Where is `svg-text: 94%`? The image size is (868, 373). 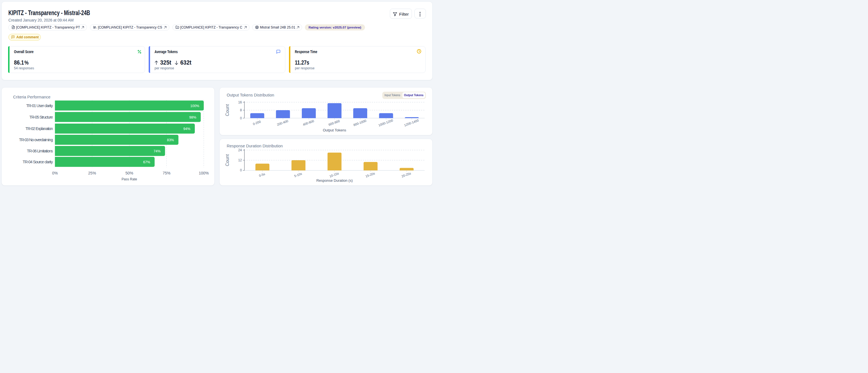
svg-text: 94% is located at coordinates (187, 129).